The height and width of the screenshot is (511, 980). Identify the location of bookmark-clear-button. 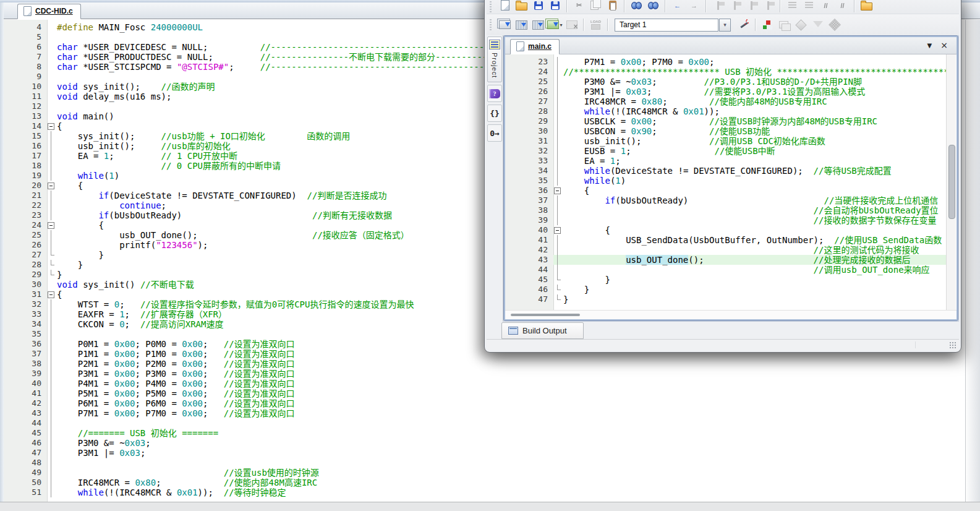
(768, 6).